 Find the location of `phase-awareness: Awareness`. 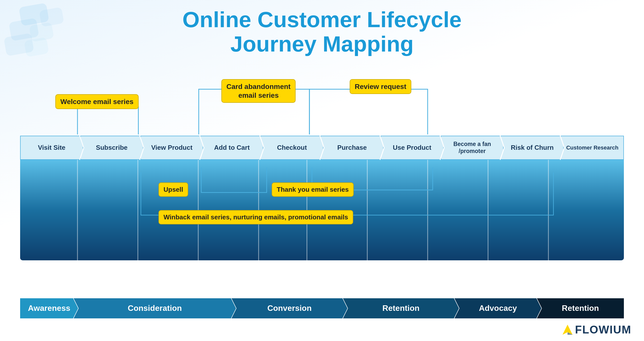

phase-awareness: Awareness is located at coordinates (49, 308).